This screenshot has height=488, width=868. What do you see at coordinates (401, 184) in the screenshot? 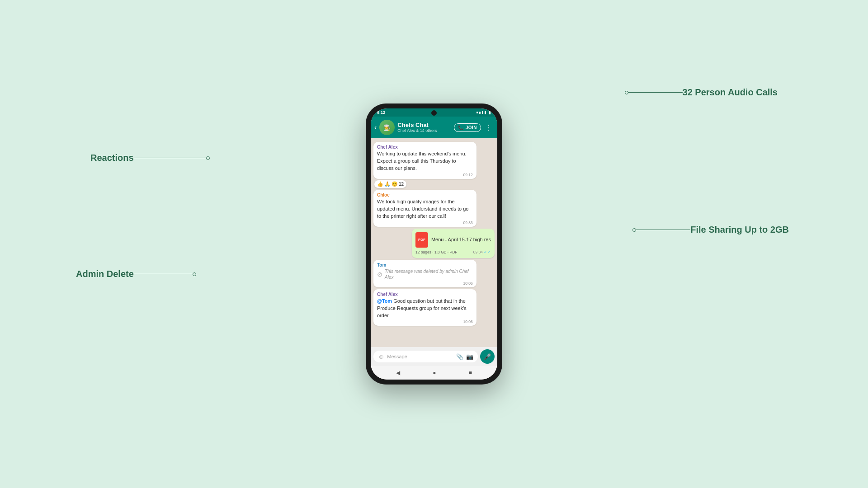
I see `reaction-count: 12` at bounding box center [401, 184].